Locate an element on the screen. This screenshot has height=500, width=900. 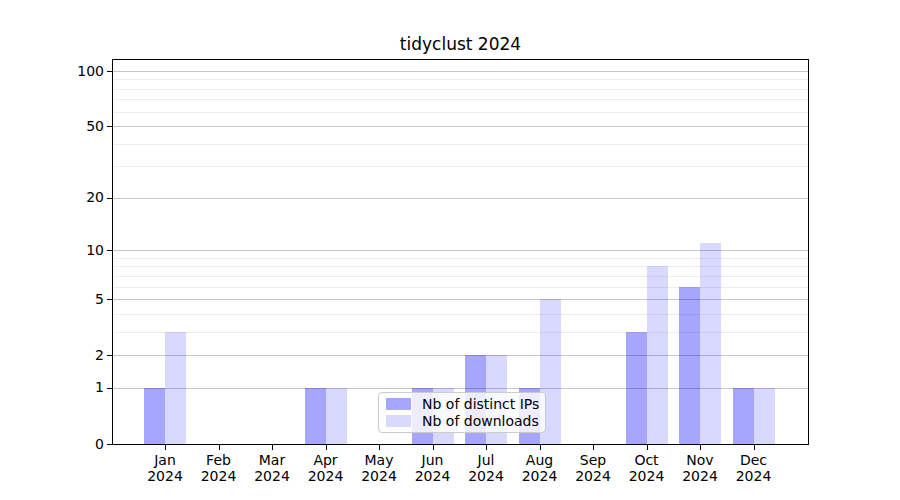
x-tick-aug is located at coordinates (540, 448).